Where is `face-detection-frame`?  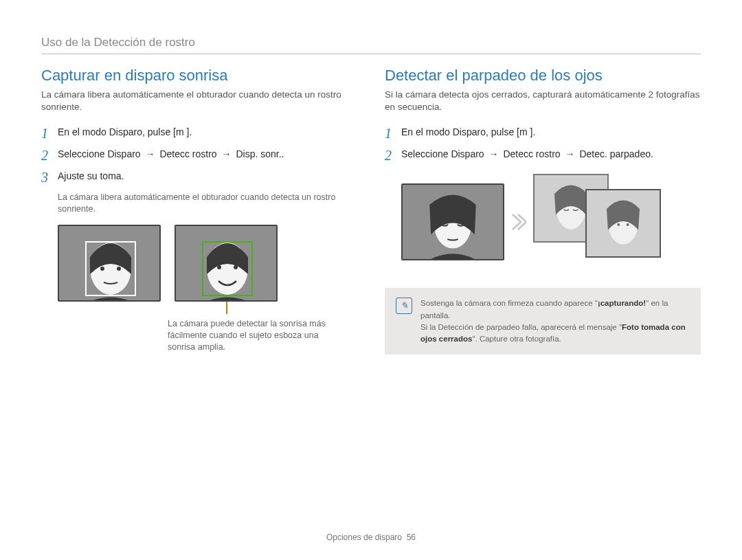 face-detection-frame is located at coordinates (111, 269).